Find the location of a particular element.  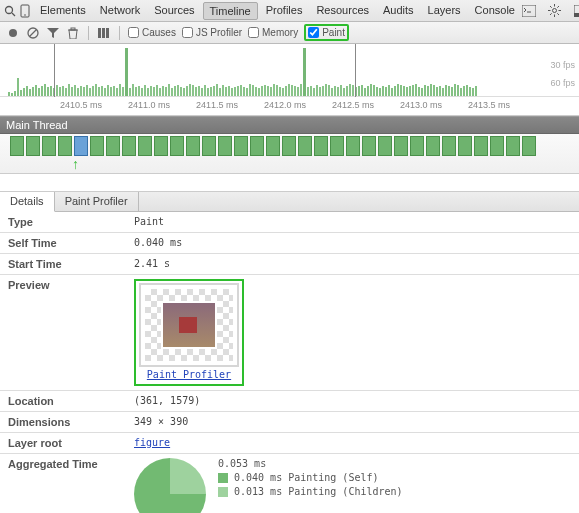

dimensions-value: 349 × 390 is located at coordinates (352, 422).